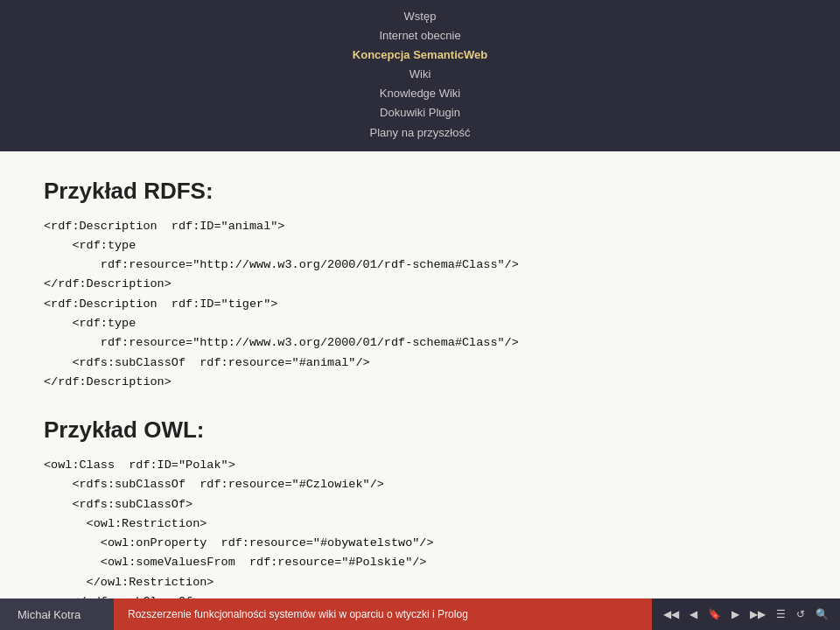  I want to click on nav-item-knowledge: Knowledge Wiki, so click(420, 94).